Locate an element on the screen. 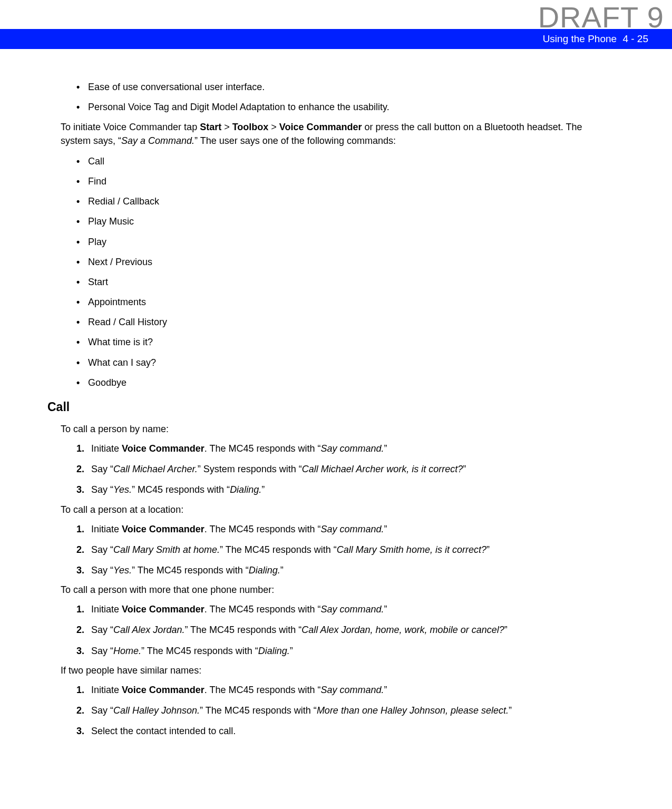 The width and height of the screenshot is (672, 809). bold-text: Start is located at coordinates (211, 127).